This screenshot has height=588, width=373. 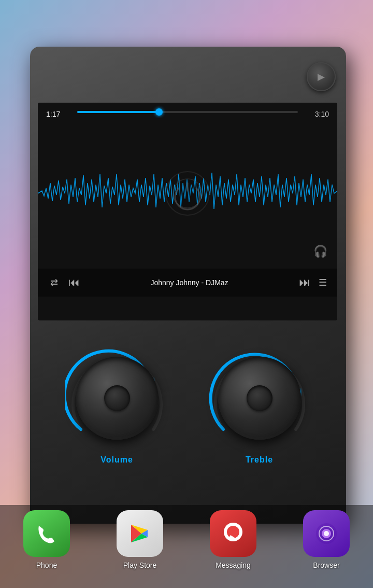 I want to click on bottom-dock: Phone Play Store Messaging, so click(x=187, y=547).